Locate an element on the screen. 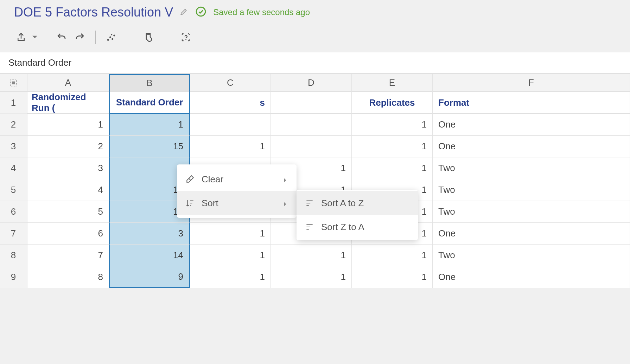  cell: 15 is located at coordinates (149, 147).